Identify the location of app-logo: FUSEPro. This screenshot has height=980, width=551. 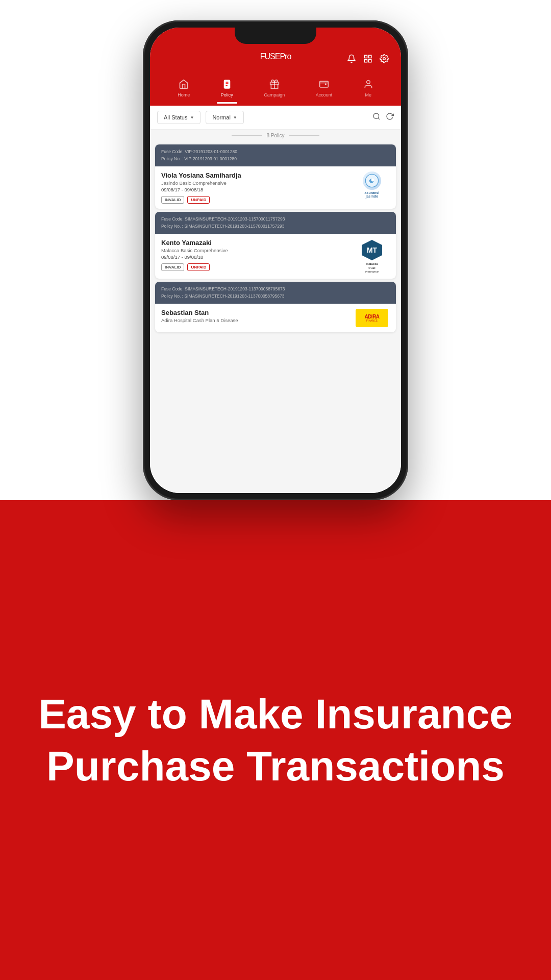
(276, 60).